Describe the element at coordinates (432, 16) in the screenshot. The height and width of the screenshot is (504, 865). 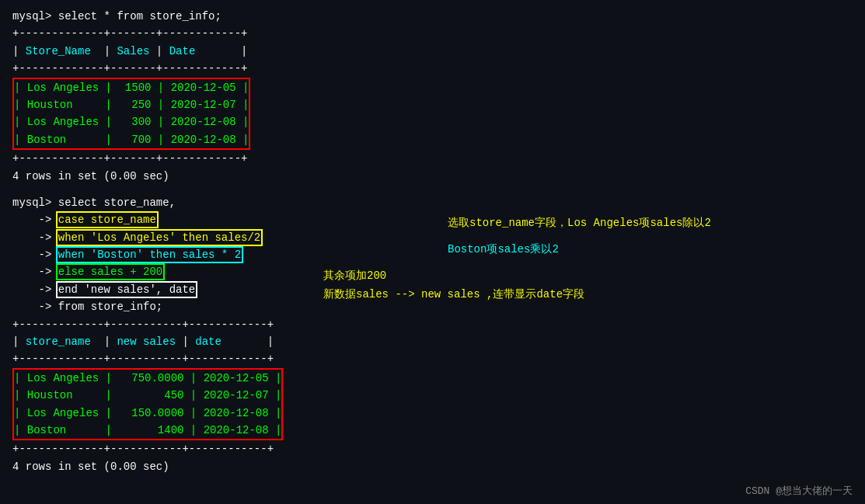
I see `query1-prompt: mysql> select * from store_info;` at that location.